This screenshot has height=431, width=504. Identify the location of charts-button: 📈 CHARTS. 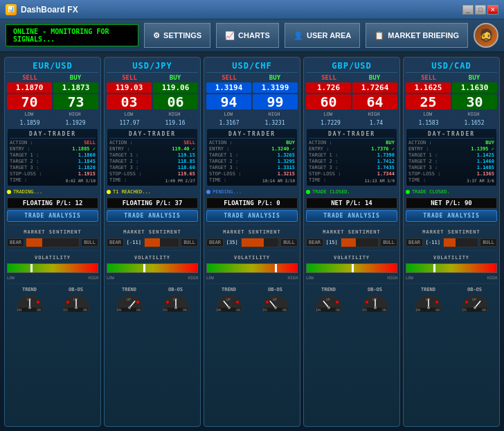
(248, 35).